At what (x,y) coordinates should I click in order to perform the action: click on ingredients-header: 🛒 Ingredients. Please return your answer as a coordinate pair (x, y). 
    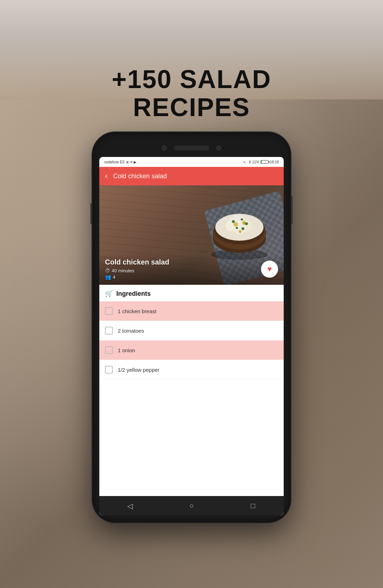
    Looking at the image, I should click on (192, 293).